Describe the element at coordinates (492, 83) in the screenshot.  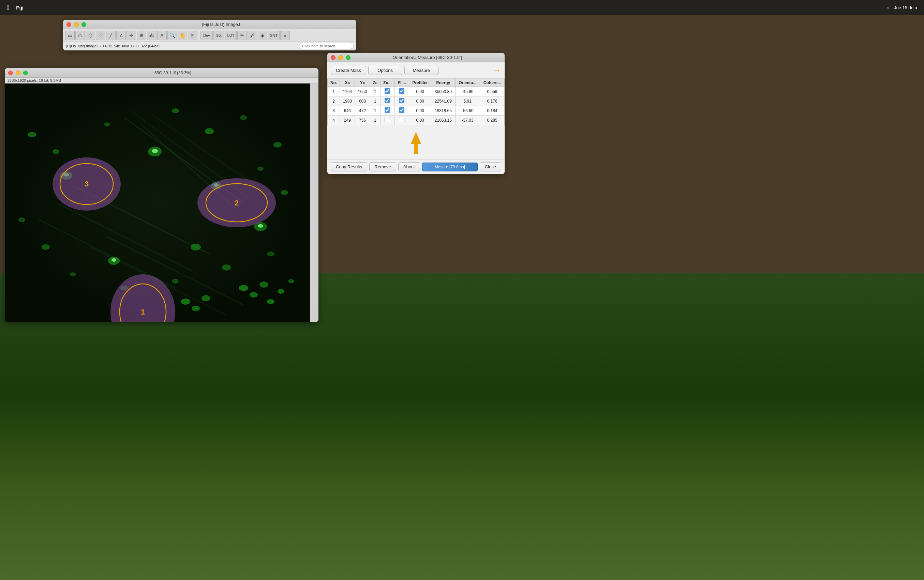
I see `col-header-coherence: Cohere...` at that location.